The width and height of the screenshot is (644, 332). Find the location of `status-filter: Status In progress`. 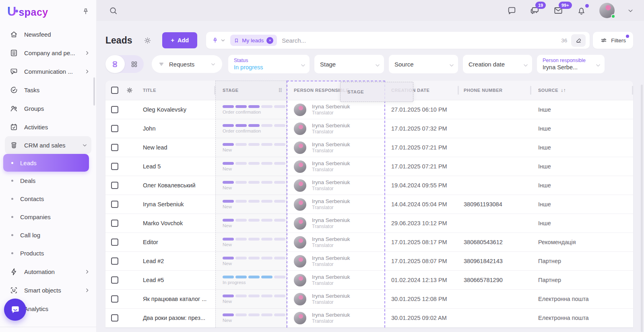

status-filter: Status In progress is located at coordinates (269, 64).